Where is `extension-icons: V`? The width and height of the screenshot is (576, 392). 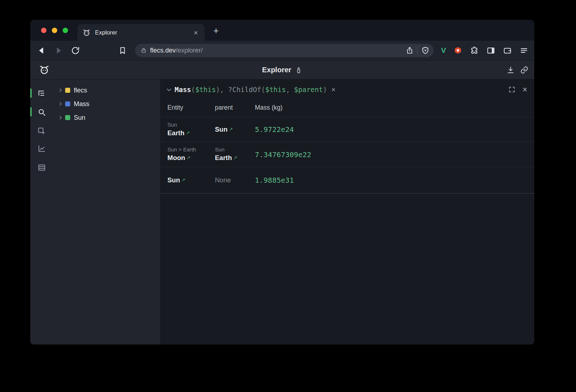
extension-icons: V is located at coordinates (485, 50).